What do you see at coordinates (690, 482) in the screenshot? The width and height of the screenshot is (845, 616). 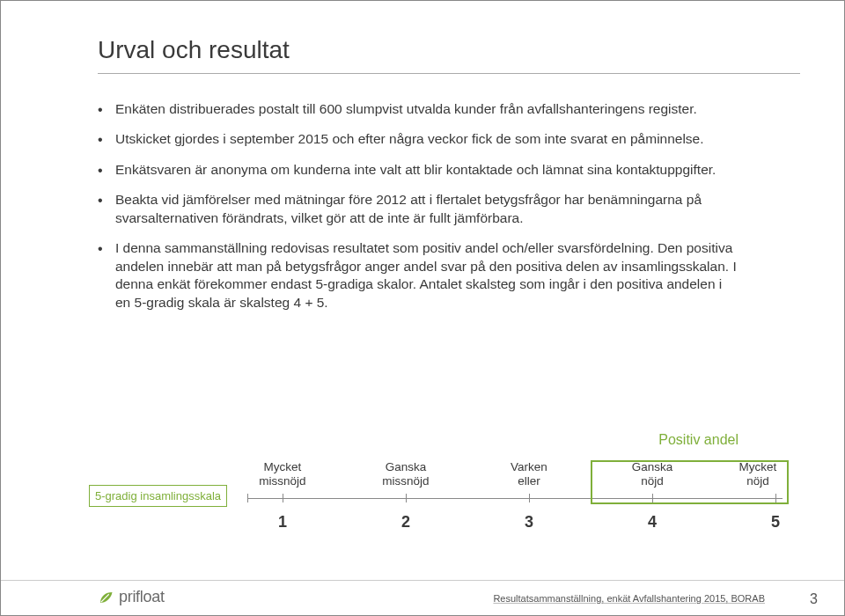 I see `positive-range-box` at bounding box center [690, 482].